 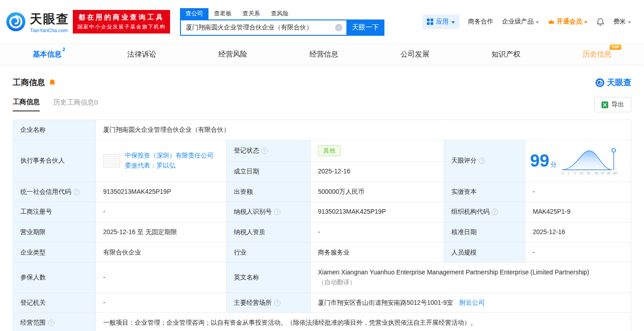 What do you see at coordinates (169, 155) in the screenshot?
I see `partner-company-link: 中保投资（深圳）有限责任公司` at bounding box center [169, 155].